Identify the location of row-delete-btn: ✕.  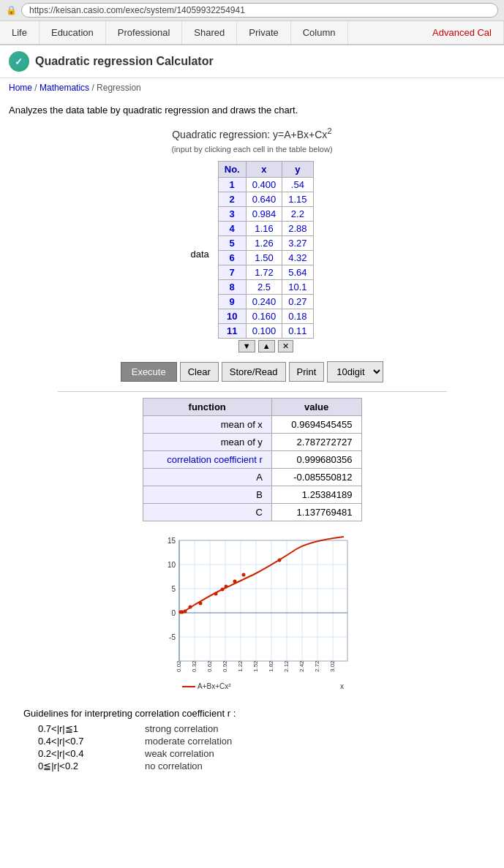
(285, 347).